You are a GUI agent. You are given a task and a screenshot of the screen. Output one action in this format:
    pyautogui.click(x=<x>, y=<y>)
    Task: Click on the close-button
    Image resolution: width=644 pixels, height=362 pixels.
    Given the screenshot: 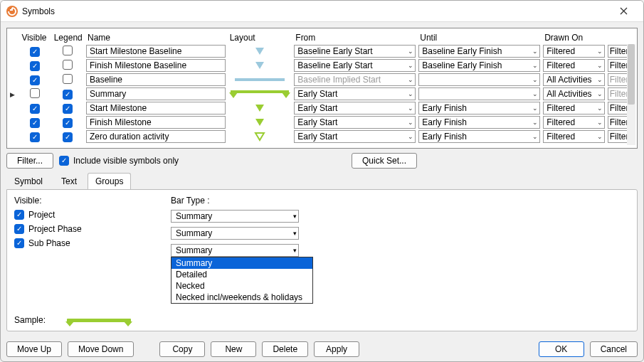 What is the action you would take?
    pyautogui.click(x=623, y=11)
    